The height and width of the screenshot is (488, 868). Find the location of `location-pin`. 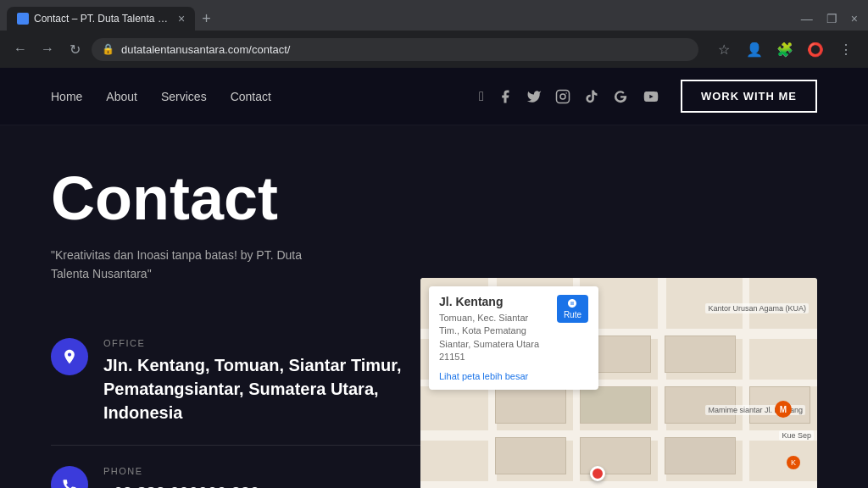

location-pin is located at coordinates (598, 474).